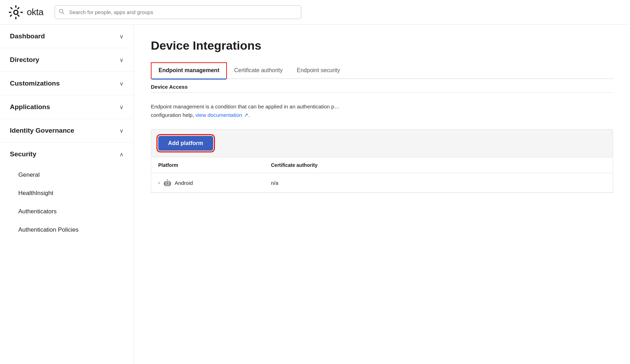 Image resolution: width=630 pixels, height=364 pixels. Describe the element at coordinates (67, 175) in the screenshot. I see `sidebar-item-general: General` at that location.